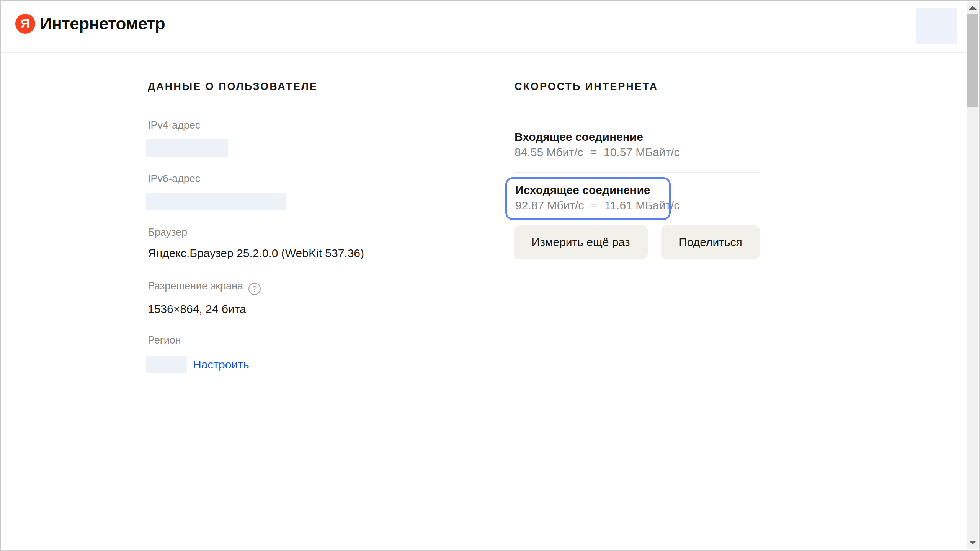 The height and width of the screenshot is (551, 980). I want to click on region-settings-link: Настроить, so click(221, 365).